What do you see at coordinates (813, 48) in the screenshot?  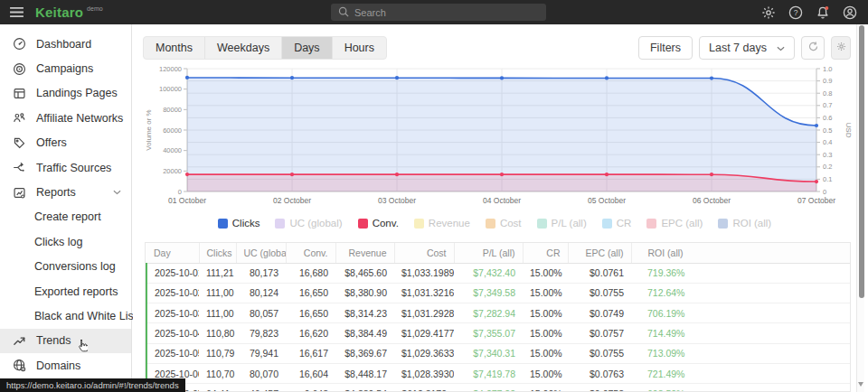 I see `refresh-button` at bounding box center [813, 48].